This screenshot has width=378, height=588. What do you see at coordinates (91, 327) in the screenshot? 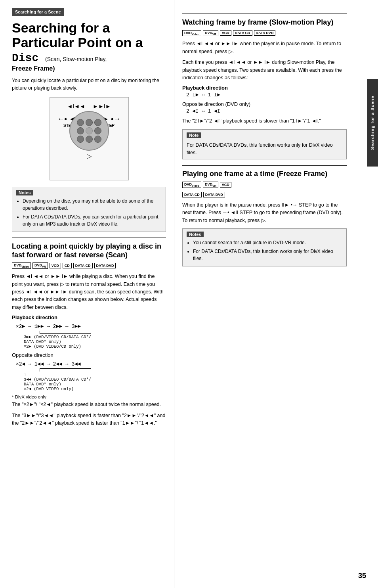
I see `playback-formula-forward: ×2► → 1►► → 2►► → 3►►` at bounding box center [91, 327].